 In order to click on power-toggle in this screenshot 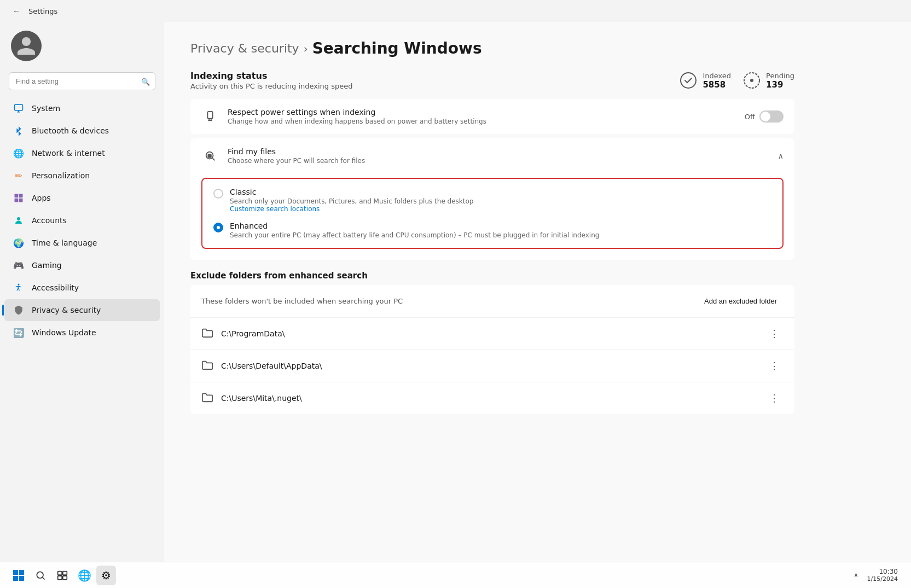, I will do `click(771, 117)`.